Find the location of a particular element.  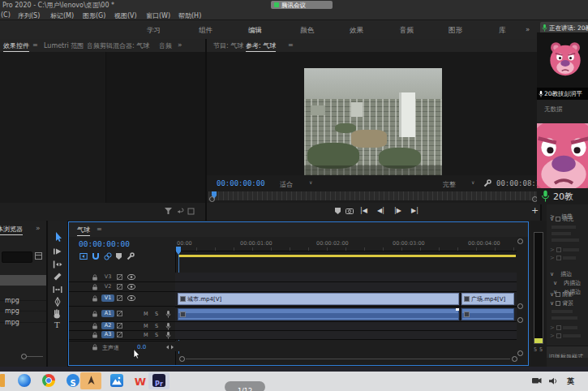

media-zoom-slider-handle is located at coordinates (24, 357).